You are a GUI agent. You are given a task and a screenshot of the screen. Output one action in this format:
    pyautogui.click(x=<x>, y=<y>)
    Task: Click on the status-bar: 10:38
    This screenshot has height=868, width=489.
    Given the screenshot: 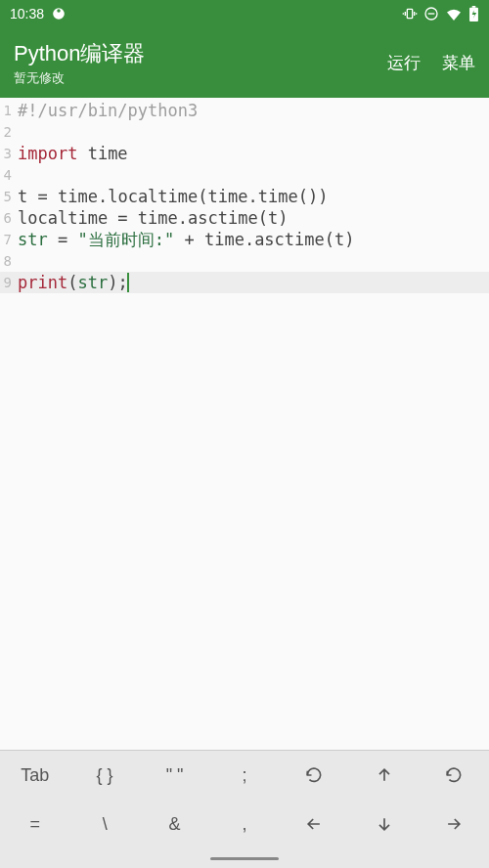 What is the action you would take?
    pyautogui.click(x=244, y=14)
    